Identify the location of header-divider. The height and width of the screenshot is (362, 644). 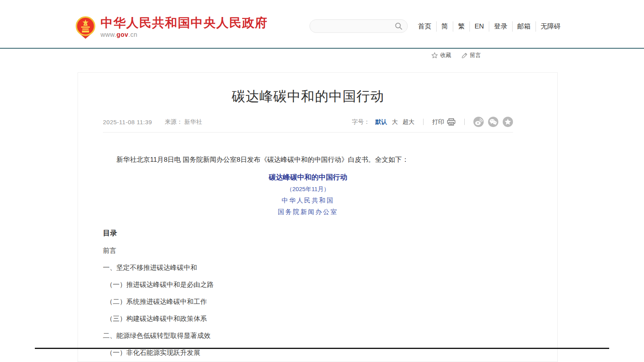
(322, 48).